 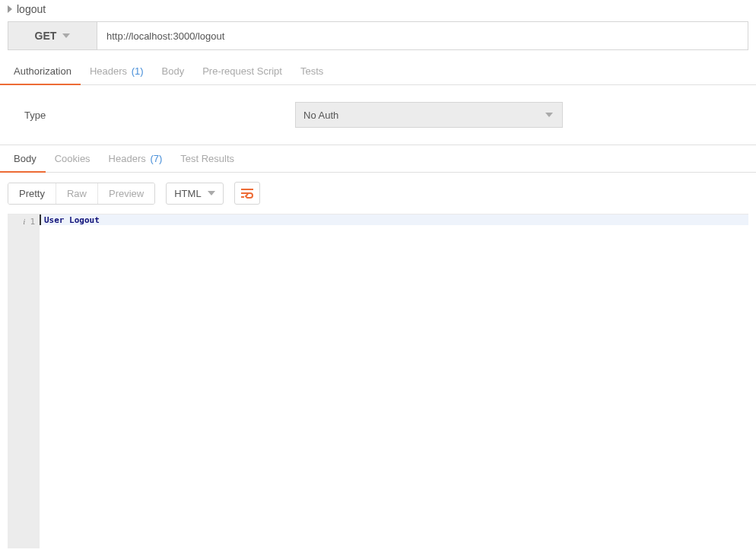 What do you see at coordinates (378, 71) in the screenshot?
I see `request-tabs: Authorization Headers (1) Body Pre-reque…` at bounding box center [378, 71].